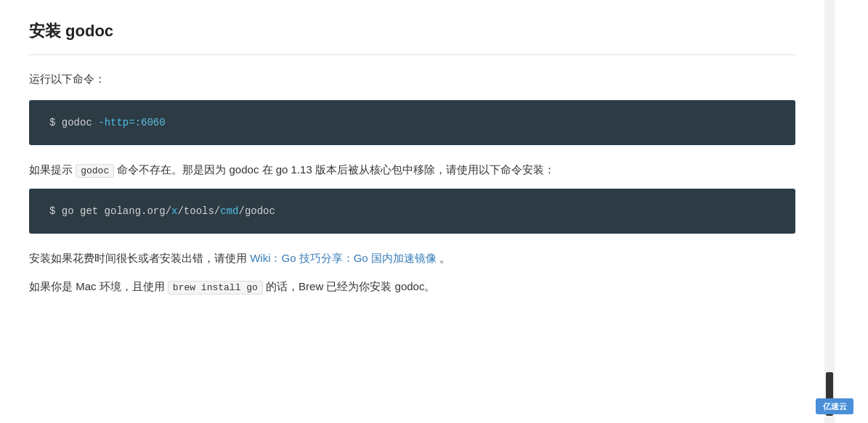 The image size is (868, 423). Describe the element at coordinates (349, 286) in the screenshot. I see `section3-line2-after: 的话，Brew 已经为你安装 godoc。` at that location.